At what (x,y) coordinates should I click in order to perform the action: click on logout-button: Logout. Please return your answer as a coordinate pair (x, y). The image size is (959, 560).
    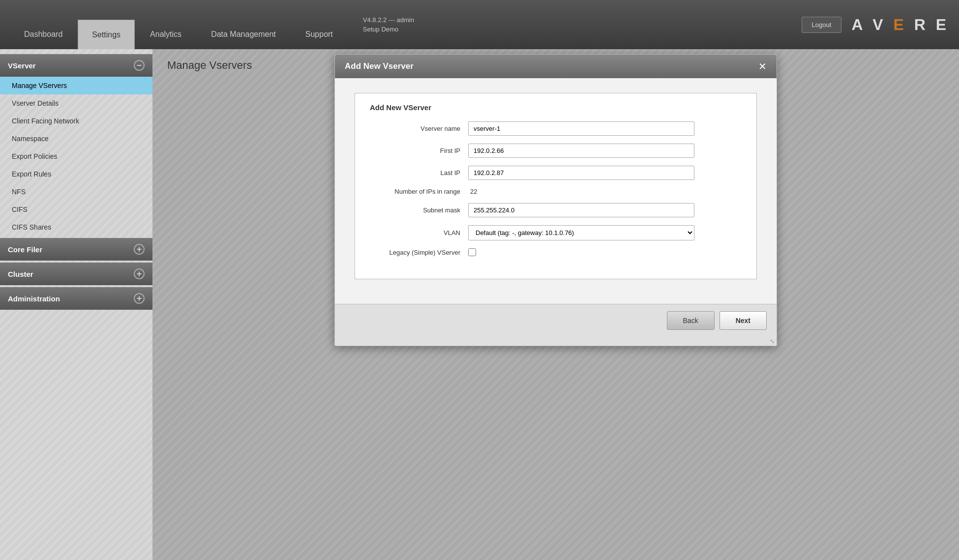
    Looking at the image, I should click on (822, 25).